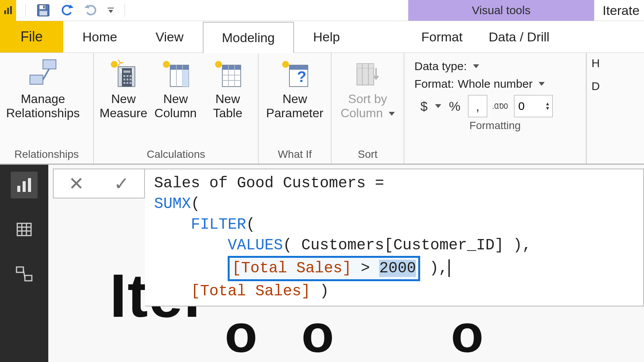  What do you see at coordinates (295, 88) in the screenshot?
I see `new-parameter-button: ? NewParameter` at bounding box center [295, 88].